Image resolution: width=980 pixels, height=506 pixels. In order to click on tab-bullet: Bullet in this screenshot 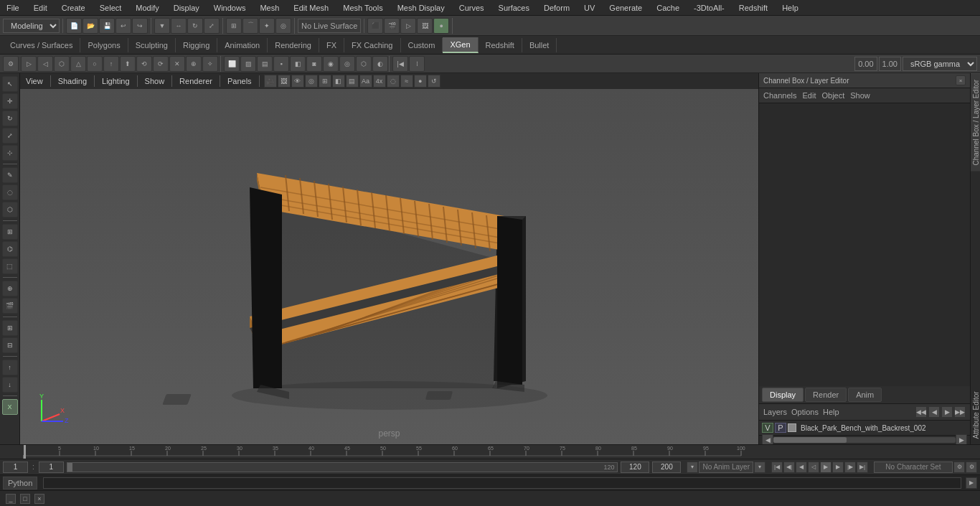, I will do `click(540, 45)`.